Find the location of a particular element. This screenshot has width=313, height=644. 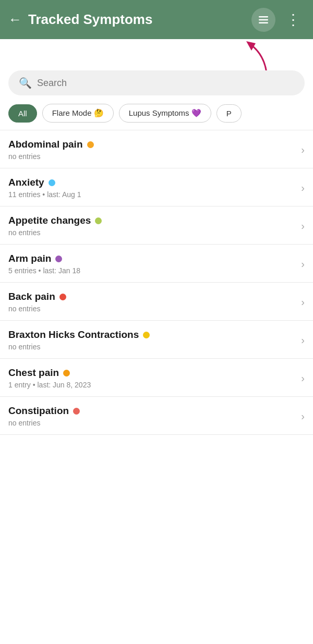

search-section: 🔍 is located at coordinates (156, 86).